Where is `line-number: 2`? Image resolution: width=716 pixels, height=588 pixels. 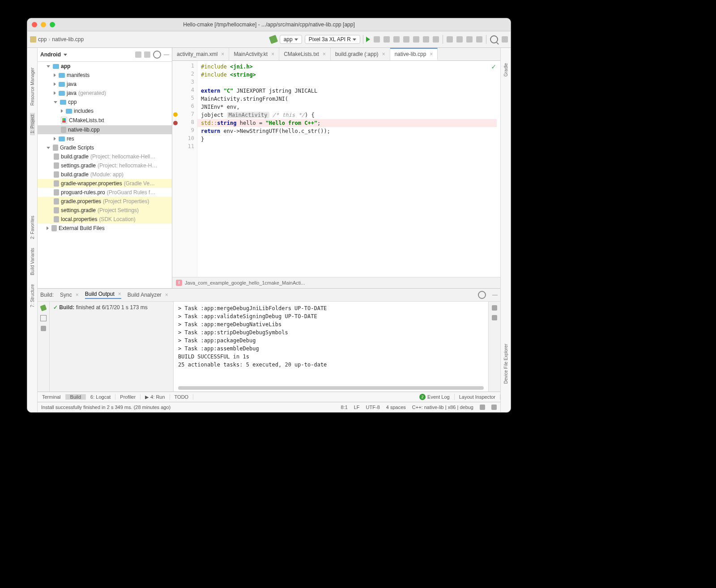 line-number: 2 is located at coordinates (184, 75).